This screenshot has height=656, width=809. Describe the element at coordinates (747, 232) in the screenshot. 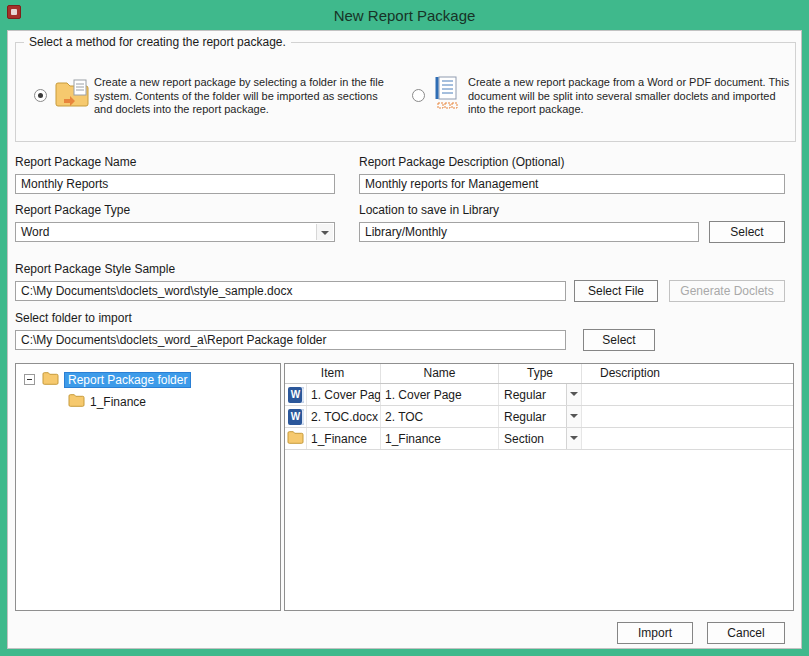

I see `location-select-button: Select` at that location.